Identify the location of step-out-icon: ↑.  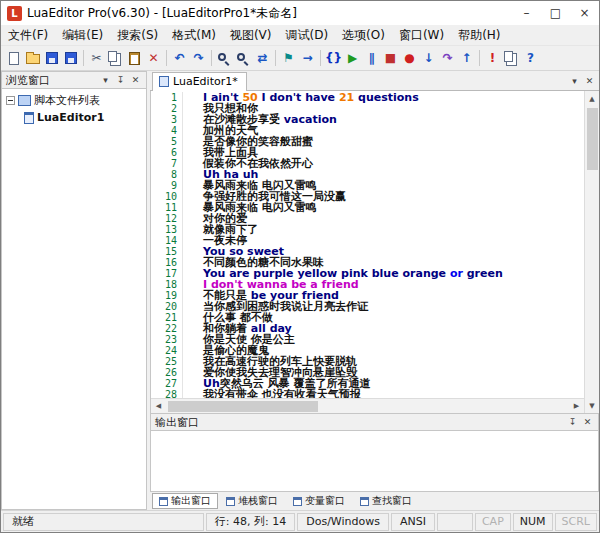
(466, 58).